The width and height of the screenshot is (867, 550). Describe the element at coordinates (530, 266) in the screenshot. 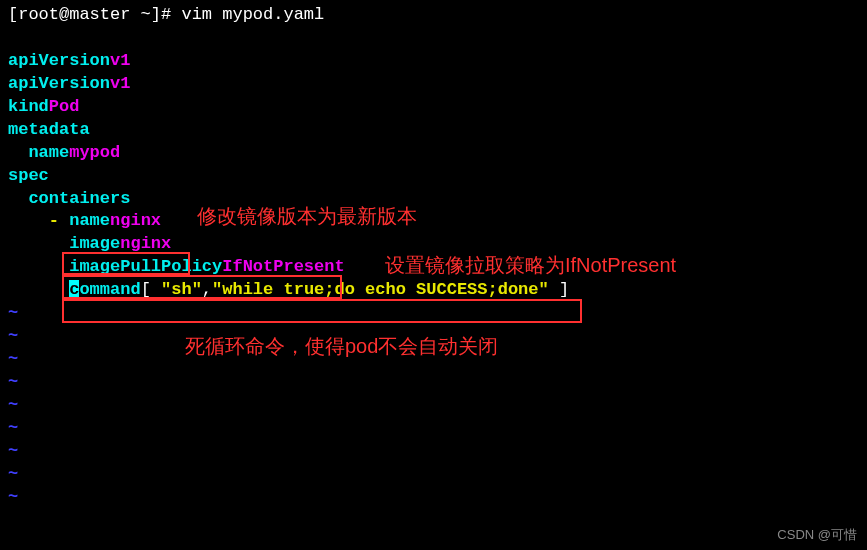

I see `annotation-pull-policy: 设置镜像拉取策略为IfNotPresent` at that location.